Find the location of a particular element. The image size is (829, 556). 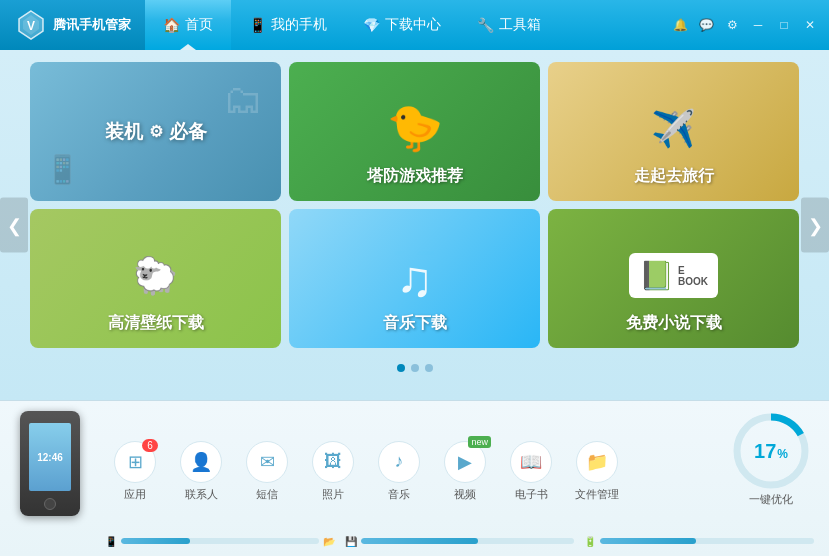

carousel-dots is located at coordinates (414, 368).